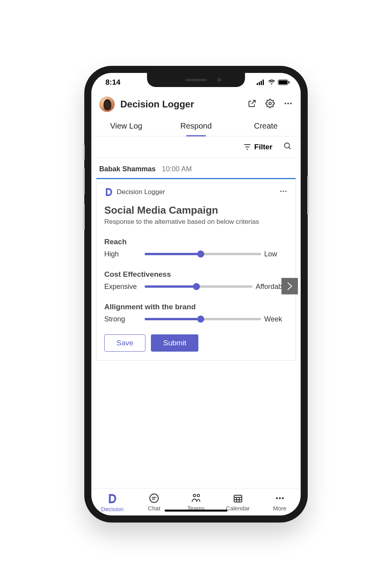 The height and width of the screenshot is (588, 392). Describe the element at coordinates (123, 254) in the screenshot. I see `slider-label-left: High` at that location.